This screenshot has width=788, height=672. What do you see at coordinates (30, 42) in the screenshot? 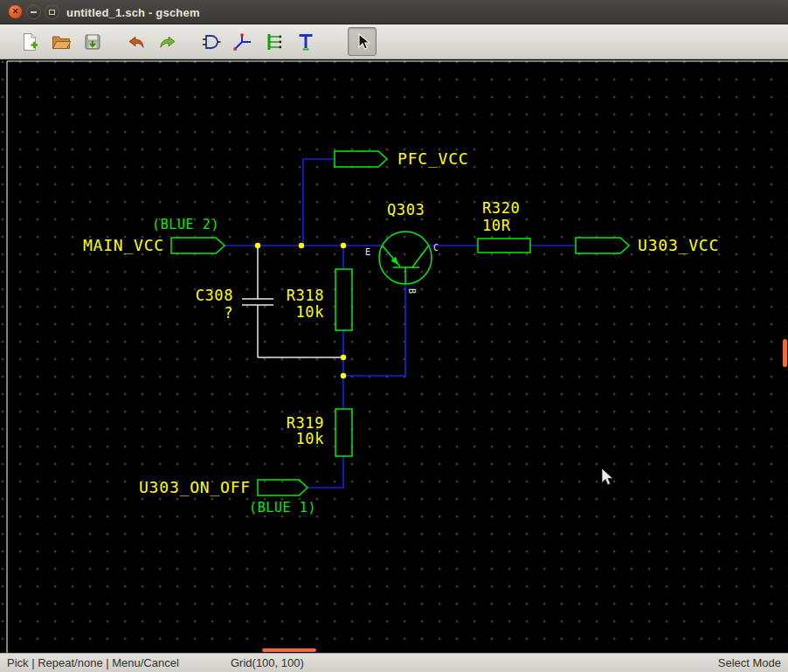
I see `new-file-button` at bounding box center [30, 42].